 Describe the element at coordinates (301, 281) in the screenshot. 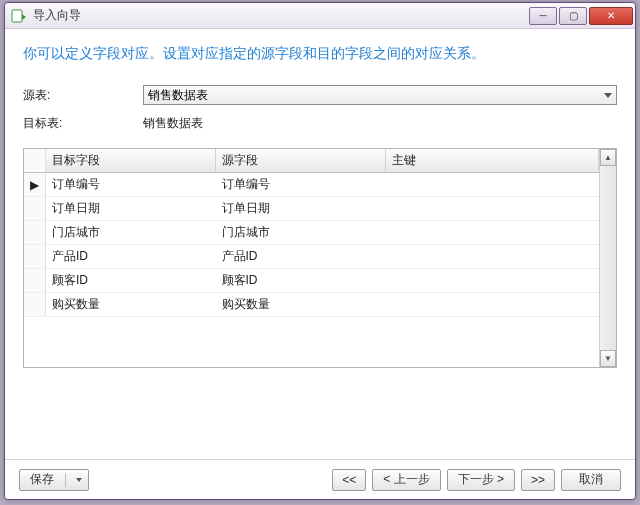

I see `cell-source-field: 顾客ID` at that location.